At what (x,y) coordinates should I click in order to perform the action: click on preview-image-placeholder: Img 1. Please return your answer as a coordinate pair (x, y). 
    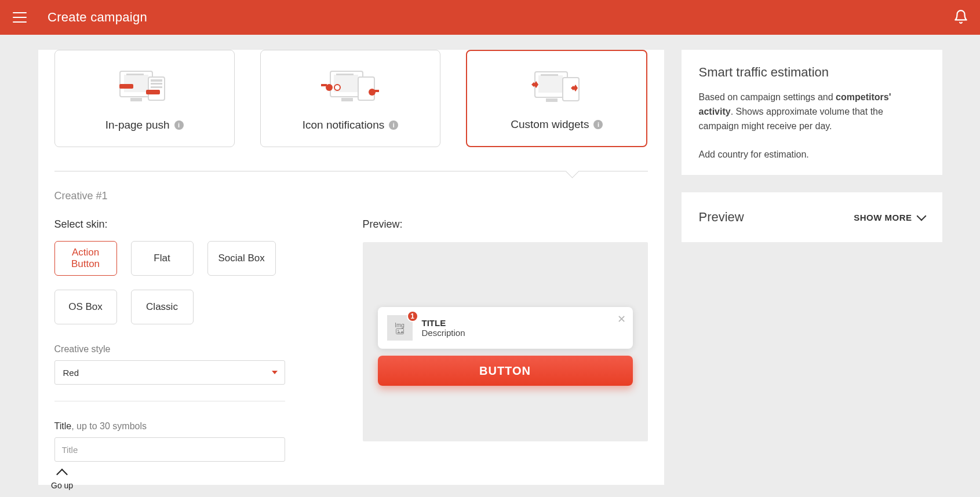
    Looking at the image, I should click on (400, 328).